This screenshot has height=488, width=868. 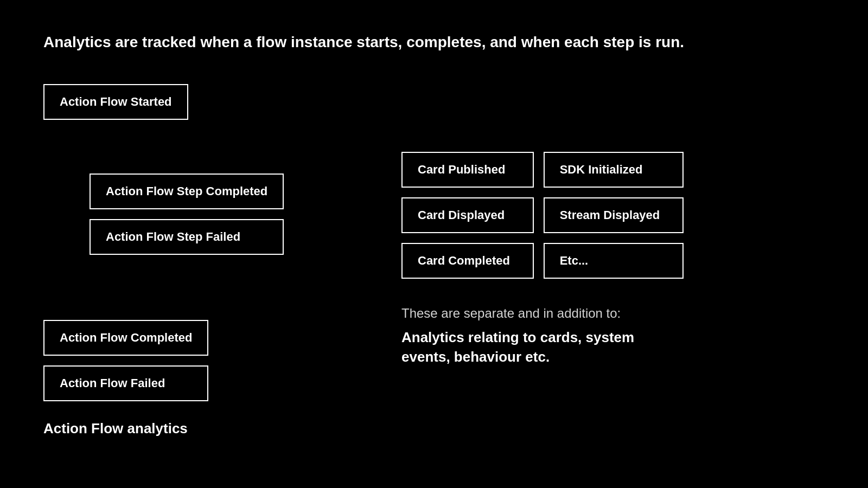 I want to click on action-flow-failed-badge: Action Flow Failed, so click(x=126, y=383).